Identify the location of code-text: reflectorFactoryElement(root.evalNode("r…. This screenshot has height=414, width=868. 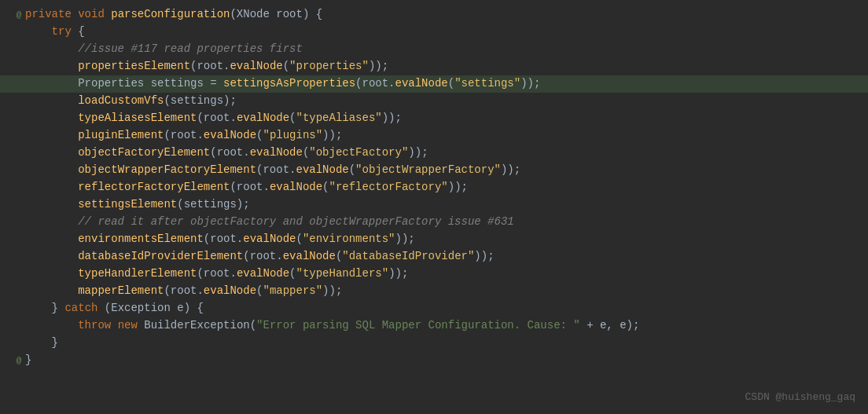
(440, 187).